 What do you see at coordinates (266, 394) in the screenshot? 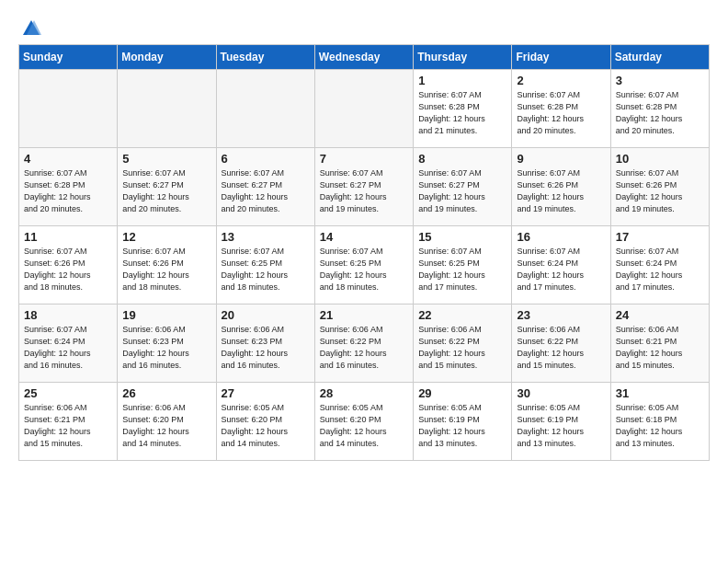
I see `day-number: 27` at bounding box center [266, 394].